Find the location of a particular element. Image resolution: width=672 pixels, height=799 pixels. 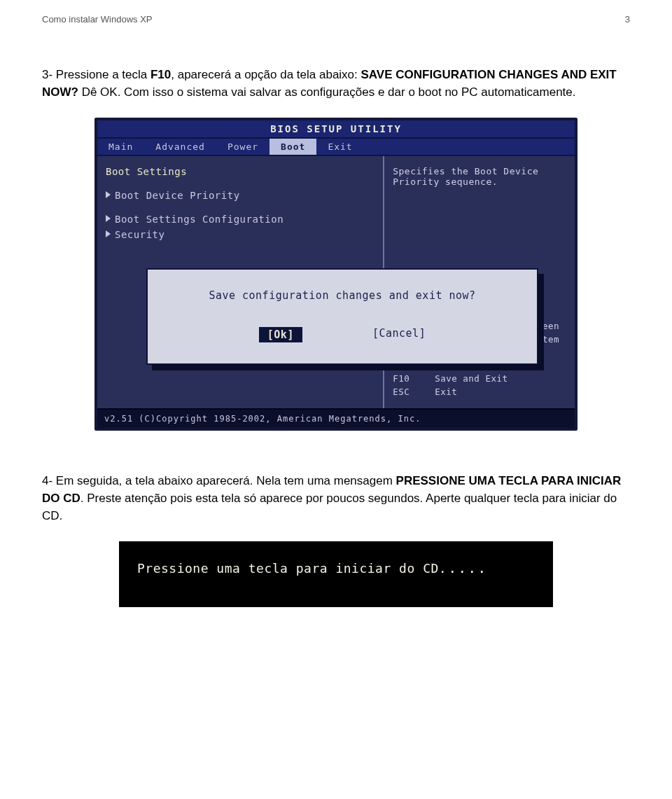

bios-footer: v2.51 (C)Copyright 1985-2002, American M… is located at coordinates (336, 418).